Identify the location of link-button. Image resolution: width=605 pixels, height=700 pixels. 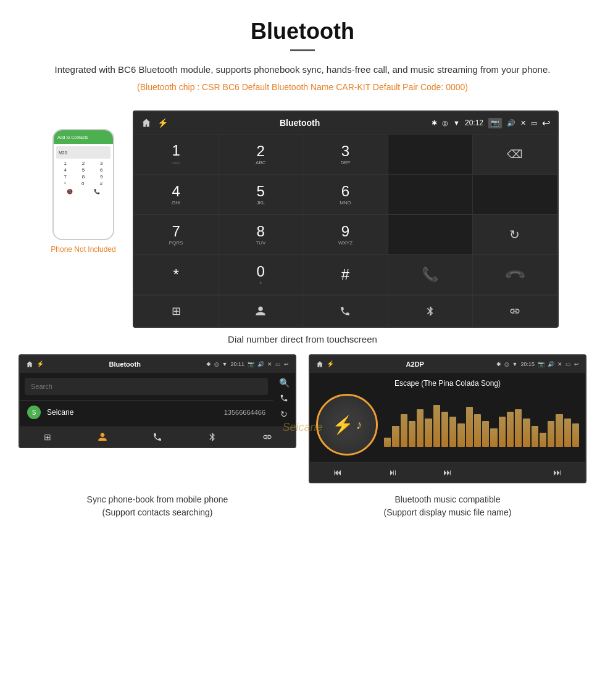
(515, 311).